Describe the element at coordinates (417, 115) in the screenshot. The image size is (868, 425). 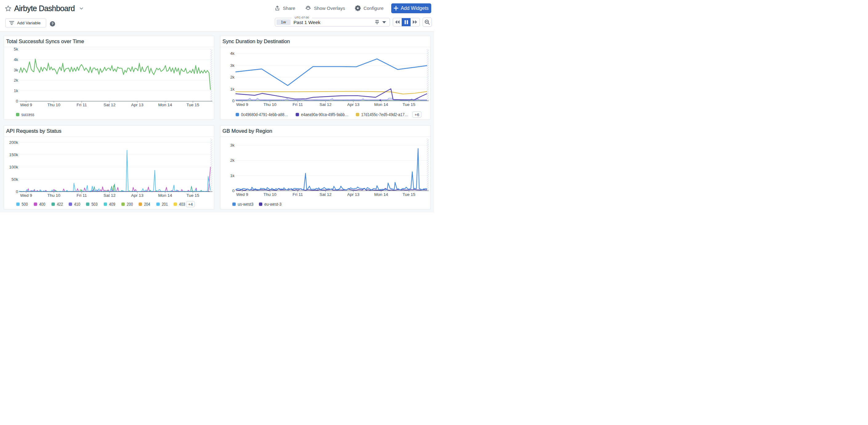
I see `svg-text: +6` at that location.